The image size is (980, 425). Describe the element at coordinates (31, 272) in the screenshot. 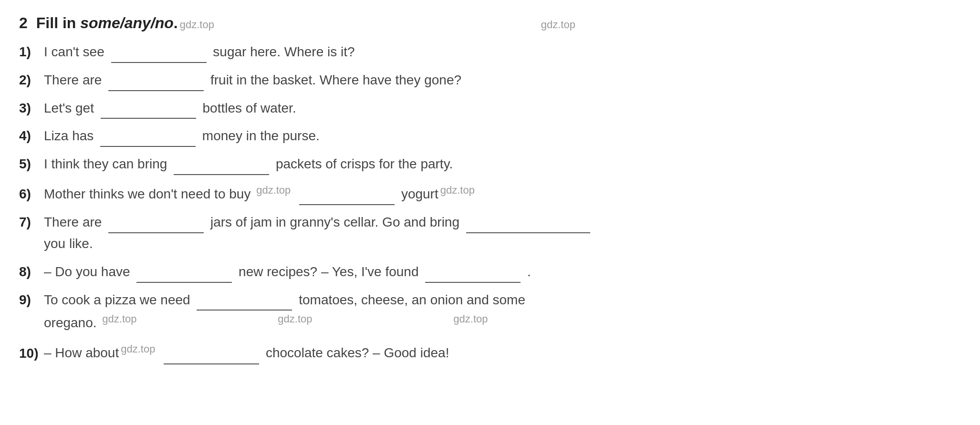

I see `item-number-8: 8)` at that location.